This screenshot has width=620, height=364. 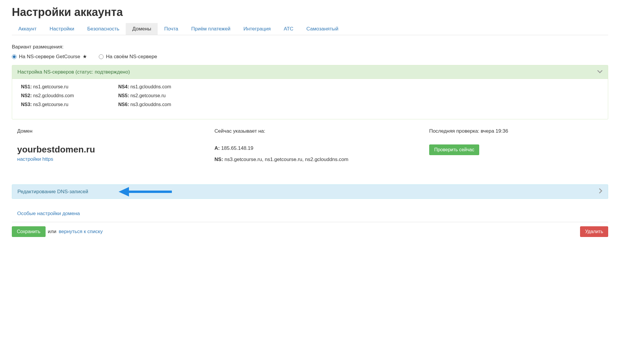 I want to click on points-to-label: Сейчас указывает на:, so click(x=310, y=131).